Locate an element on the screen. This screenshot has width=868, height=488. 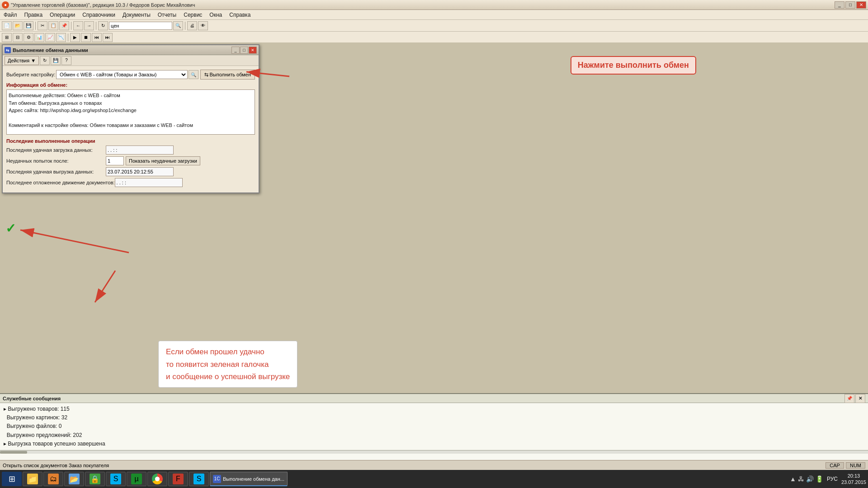
taskbar-skype2-btn: S is located at coordinates (199, 479).